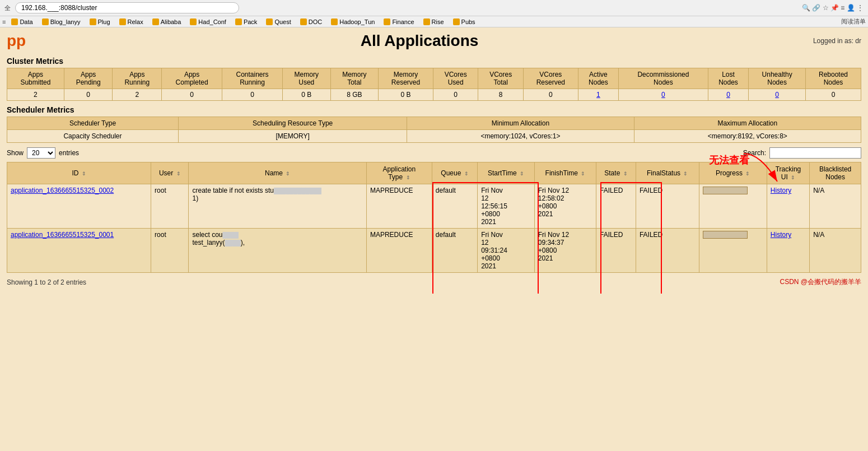 The width and height of the screenshot is (868, 451). I want to click on col-name: Name ⇕, so click(278, 174).